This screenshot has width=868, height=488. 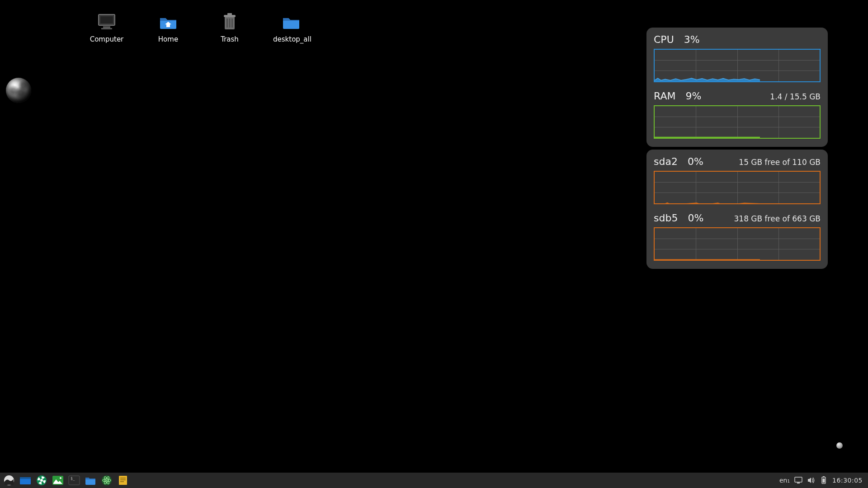 I want to click on battery-tray-icon, so click(x=824, y=480).